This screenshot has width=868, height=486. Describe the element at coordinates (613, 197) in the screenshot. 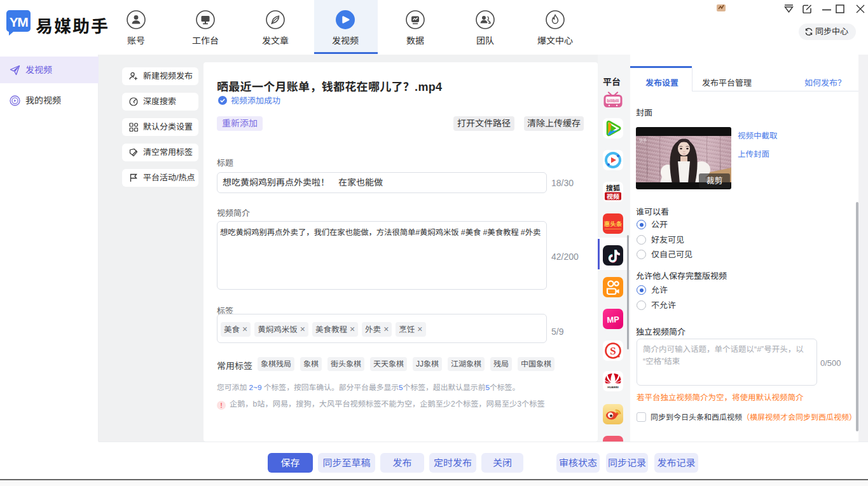

I see `svg-text: 视频` at that location.